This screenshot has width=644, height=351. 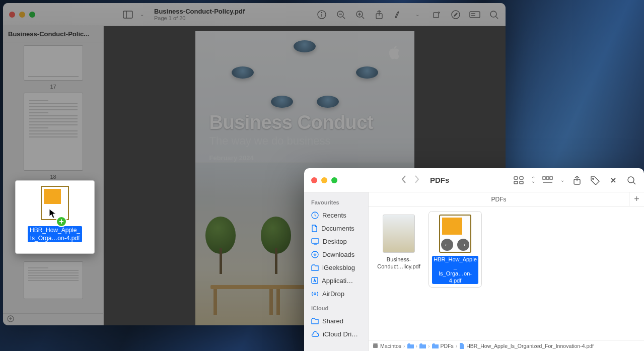 What do you see at coordinates (475, 15) in the screenshot?
I see `form-icon` at bounding box center [475, 15].